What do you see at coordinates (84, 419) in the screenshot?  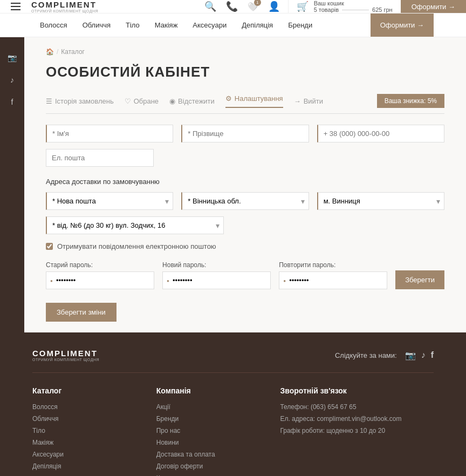 I see `footer-link-oblychya: Обличчя` at bounding box center [84, 419].